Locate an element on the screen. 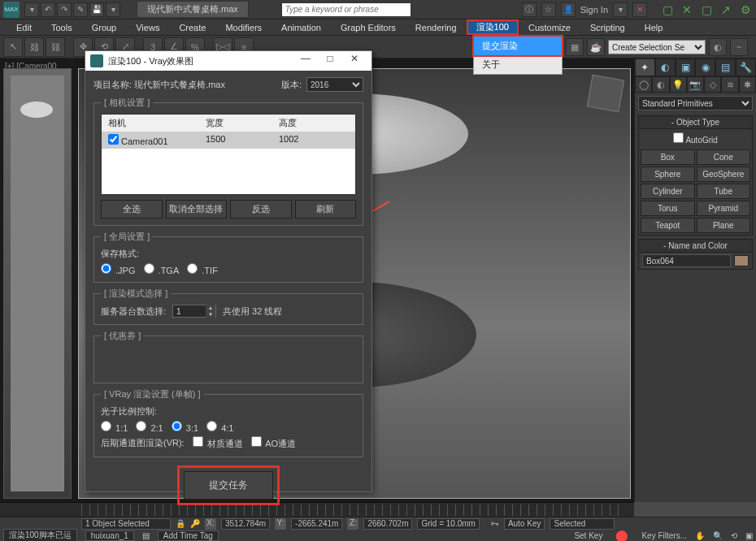  info-icon: ⓘ is located at coordinates (529, 10).